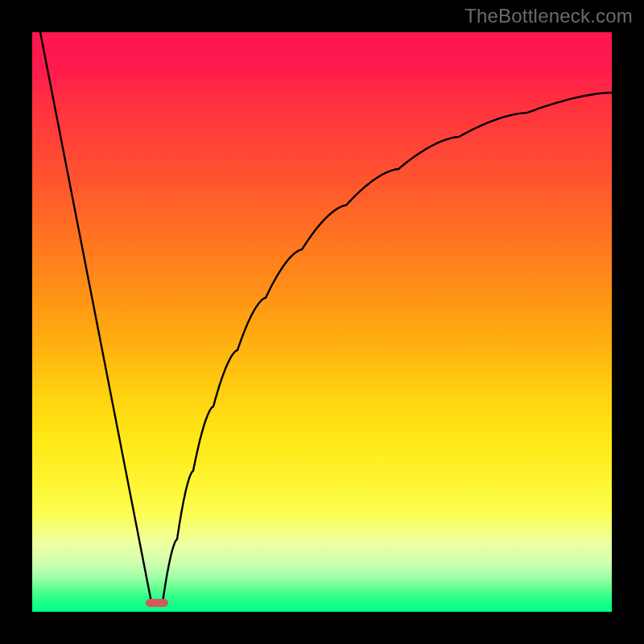 This screenshot has width=644, height=644. Describe the element at coordinates (549, 16) in the screenshot. I see `watermark-text: TheBottleneck.com` at that location.